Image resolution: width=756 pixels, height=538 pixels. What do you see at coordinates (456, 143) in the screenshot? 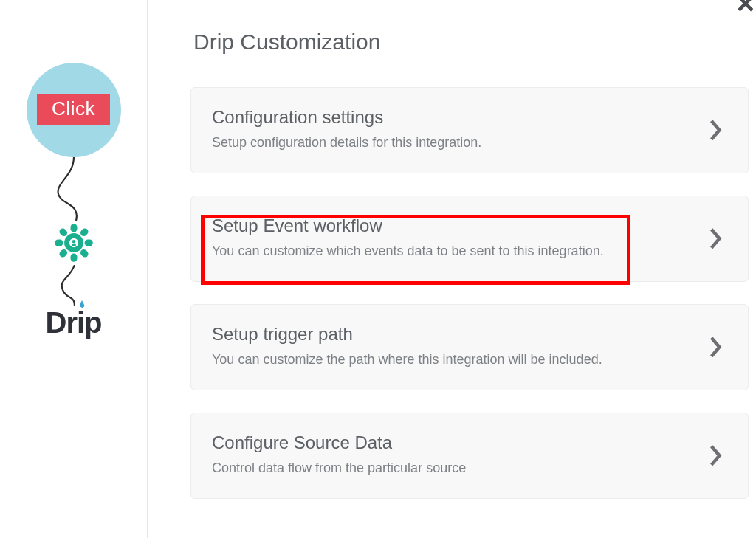
I see `card-desc: Setup configuration details for this int…` at bounding box center [456, 143].